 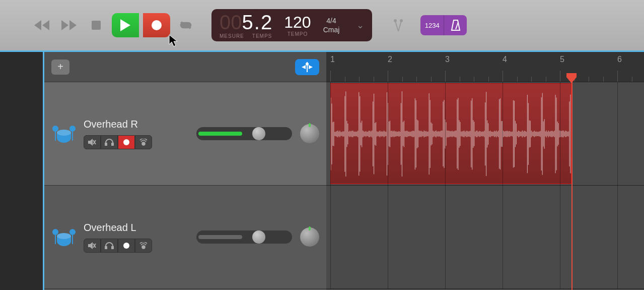 What do you see at coordinates (619, 60) in the screenshot?
I see `ruler-bar-number: 6` at bounding box center [619, 60].